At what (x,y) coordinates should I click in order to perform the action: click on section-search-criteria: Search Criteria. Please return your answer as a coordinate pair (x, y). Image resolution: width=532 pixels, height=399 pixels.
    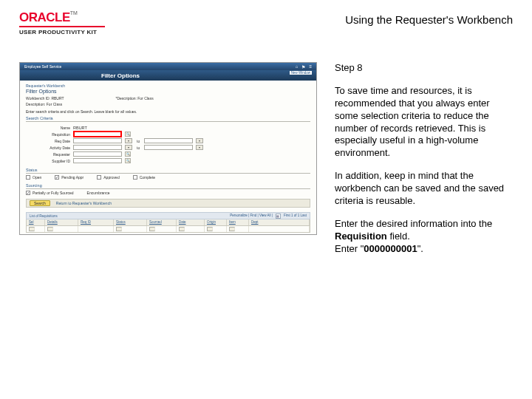
    Looking at the image, I should click on (168, 118).